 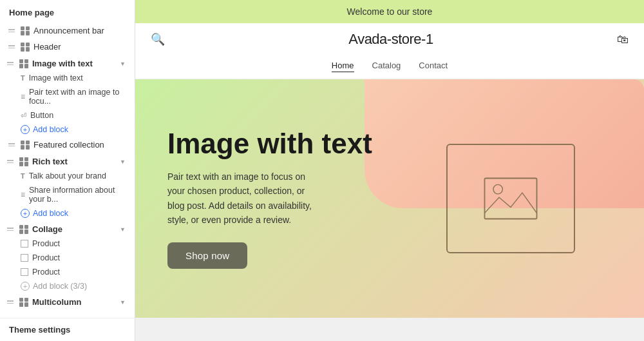 What do you see at coordinates (158, 39) in the screenshot?
I see `search-icon: 🔍` at bounding box center [158, 39].